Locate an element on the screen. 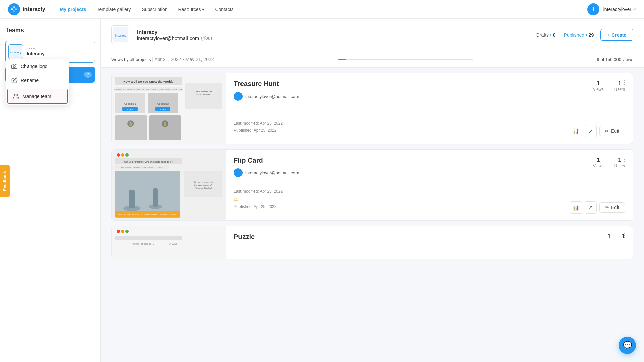 The width and height of the screenshot is (644, 362). team-info: Team Interacy is located at coordinates (59, 52).